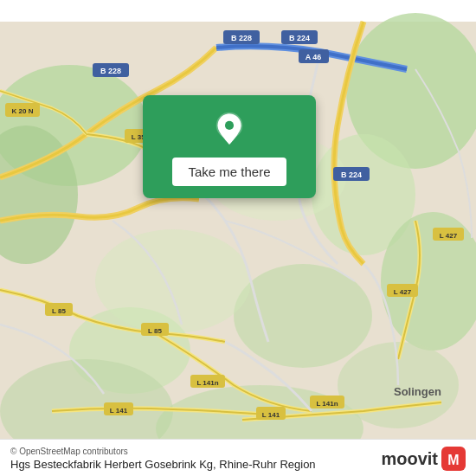 The width and height of the screenshot is (476, 476). Describe the element at coordinates (417, 391) in the screenshot. I see `svg-text: Solingen` at that location.